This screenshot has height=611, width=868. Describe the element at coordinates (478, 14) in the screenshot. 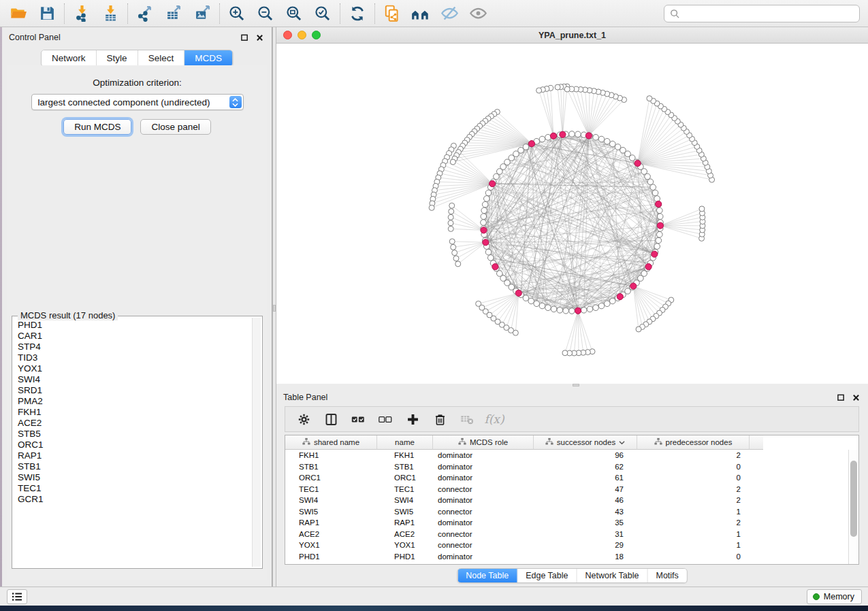

I see `eye-icon` at that location.